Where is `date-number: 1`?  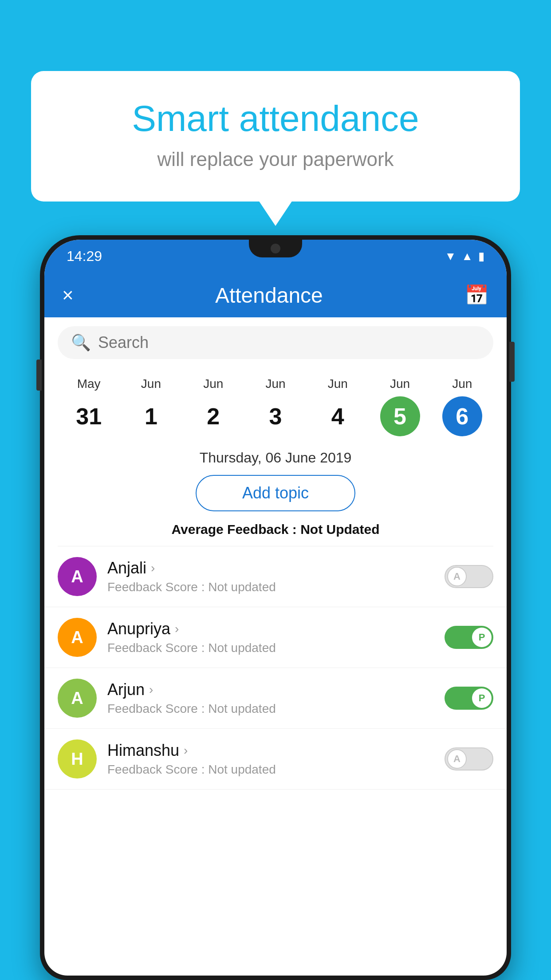 date-number: 1 is located at coordinates (151, 416).